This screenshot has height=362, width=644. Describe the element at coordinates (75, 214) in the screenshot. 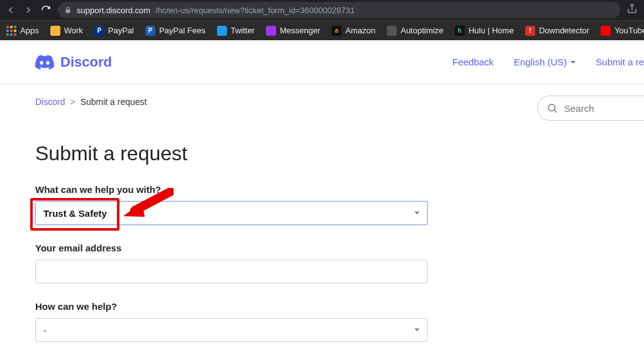

I see `select-help-topic-value: Trust & Safety` at that location.